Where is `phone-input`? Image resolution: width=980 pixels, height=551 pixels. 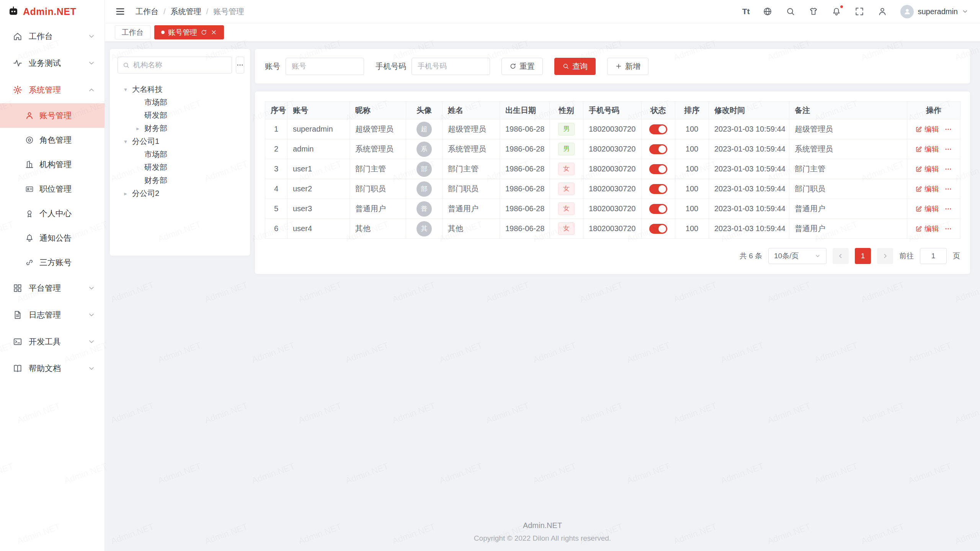 phone-input is located at coordinates (451, 67).